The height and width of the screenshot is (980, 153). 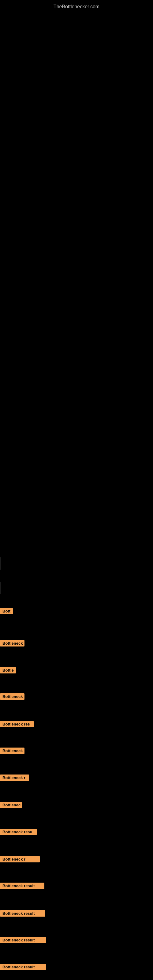 What do you see at coordinates (14, 778) in the screenshot?
I see `label-7: Bottleneck r` at bounding box center [14, 778].